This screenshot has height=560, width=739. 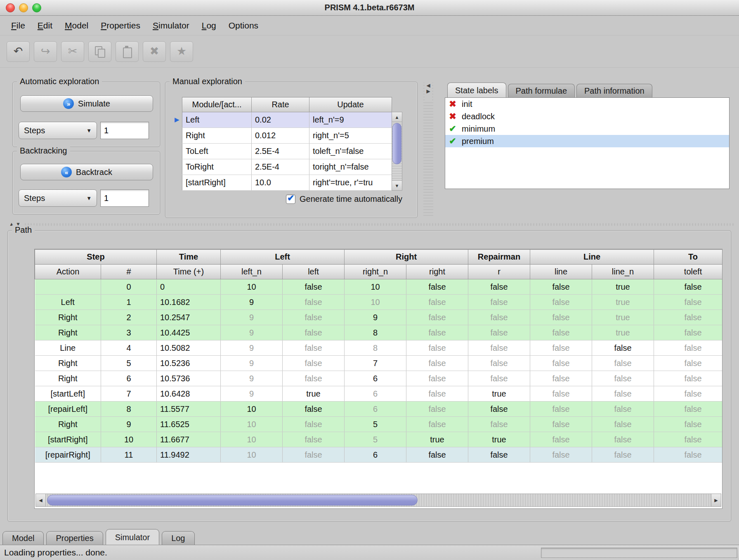 What do you see at coordinates (614, 91) in the screenshot?
I see `tab-path-information: Path information` at bounding box center [614, 91].